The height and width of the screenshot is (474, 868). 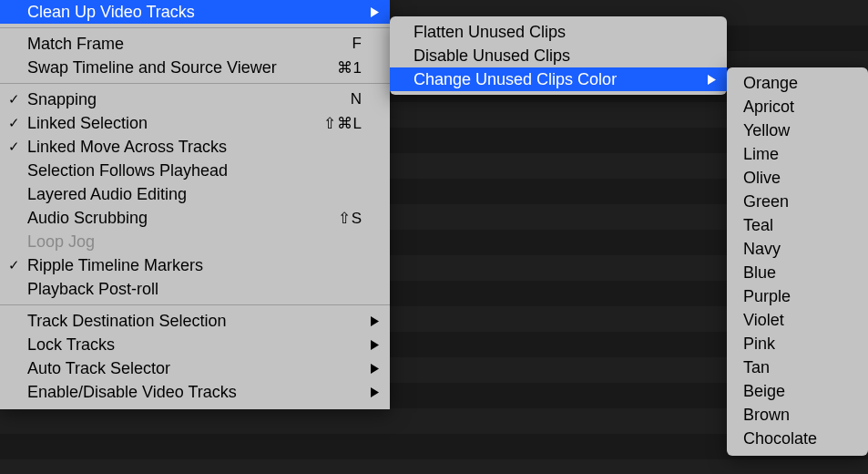 I want to click on menu-item-color-olive: Olive, so click(x=798, y=178).